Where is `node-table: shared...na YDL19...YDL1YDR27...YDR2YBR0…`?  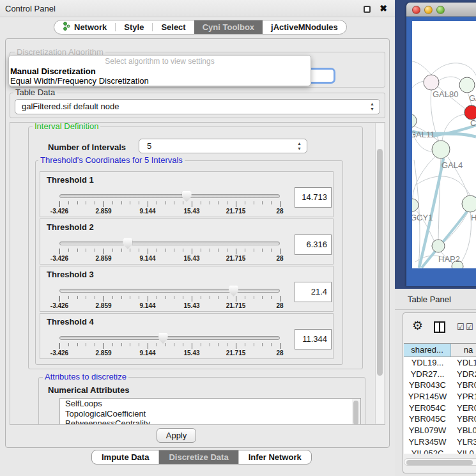 node-table: shared...na YDL19...YDL1YDR27...YDR2YBR0… is located at coordinates (440, 399).